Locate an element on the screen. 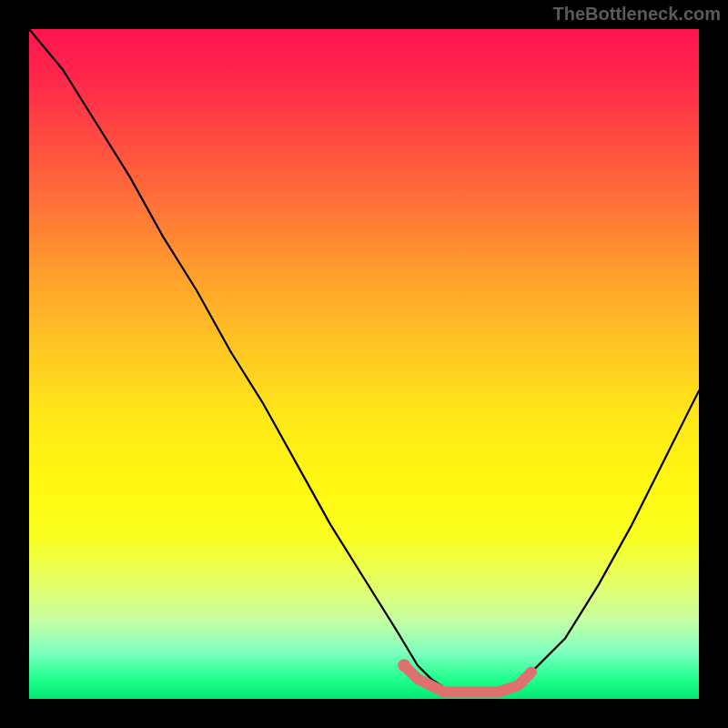  min-highlight-start-dot is located at coordinates (404, 665).